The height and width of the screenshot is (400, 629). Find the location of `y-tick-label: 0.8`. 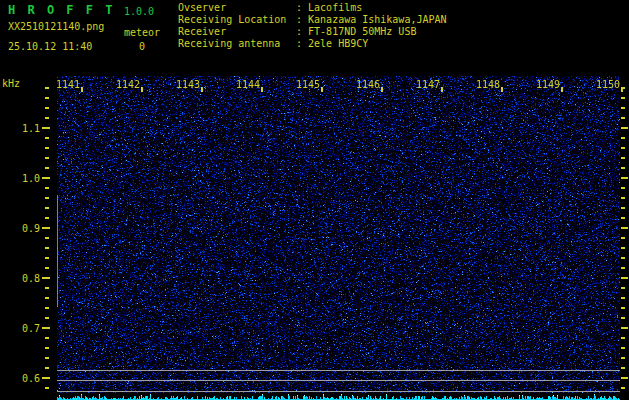

y-tick-label: 0.8 is located at coordinates (20, 278).